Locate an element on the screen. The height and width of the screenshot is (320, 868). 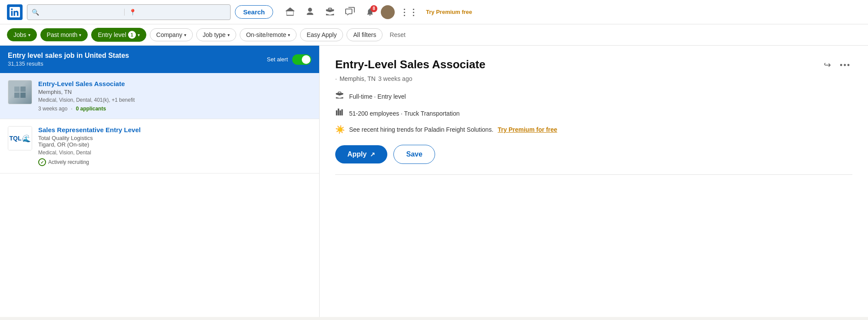
messaging-nav-item is located at coordinates (350, 12).